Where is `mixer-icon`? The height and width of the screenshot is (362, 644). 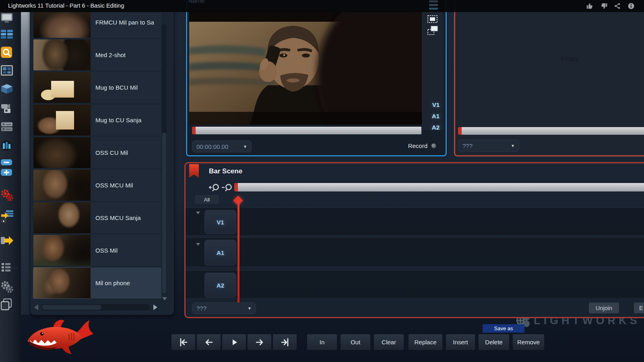 mixer-icon is located at coordinates (9, 146).